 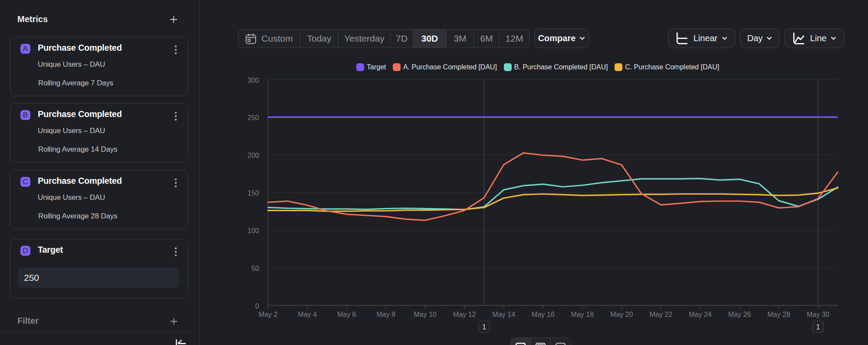 What do you see at coordinates (268, 315) in the screenshot?
I see `svg-text: May 2` at bounding box center [268, 315].